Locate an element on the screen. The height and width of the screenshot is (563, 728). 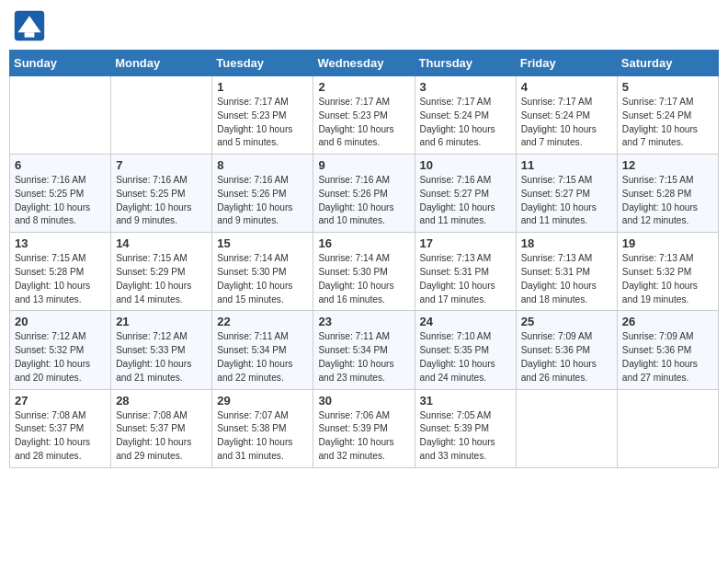
day-number: 1 is located at coordinates (263, 86).